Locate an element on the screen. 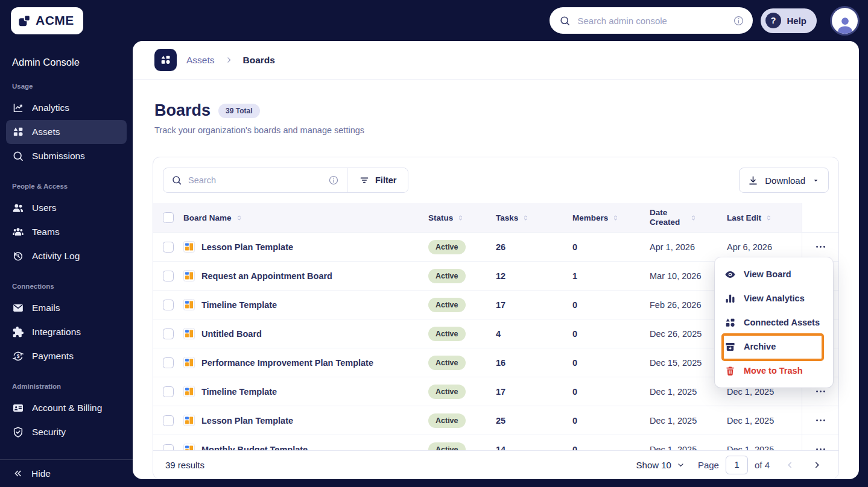  sidebar-item-label: Users is located at coordinates (44, 208).